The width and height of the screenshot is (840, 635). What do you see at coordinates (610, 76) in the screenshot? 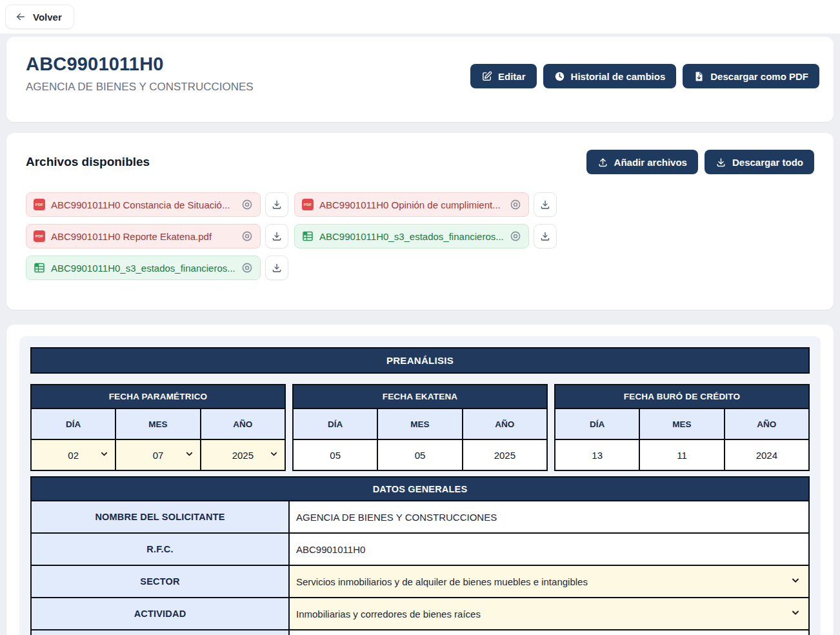
I see `history-button: Historial de cambios` at bounding box center [610, 76].